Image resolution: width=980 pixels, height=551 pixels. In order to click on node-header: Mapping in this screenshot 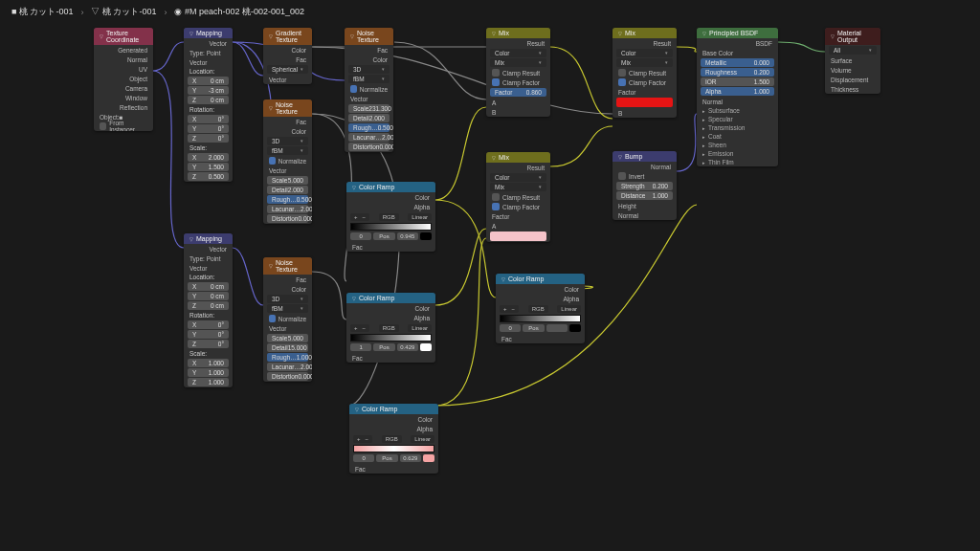, I will do `click(209, 239)`.